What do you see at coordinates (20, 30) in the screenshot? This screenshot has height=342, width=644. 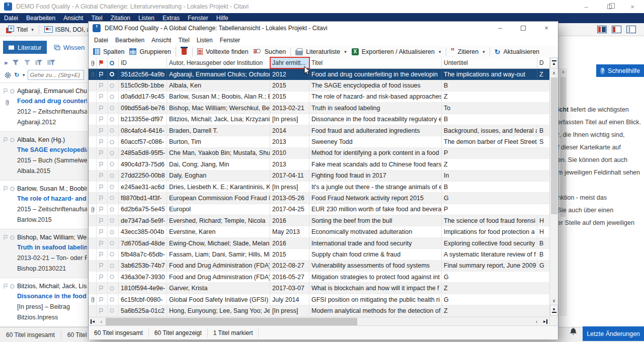 I see `titel-button: + Titel ▾` at bounding box center [20, 30].